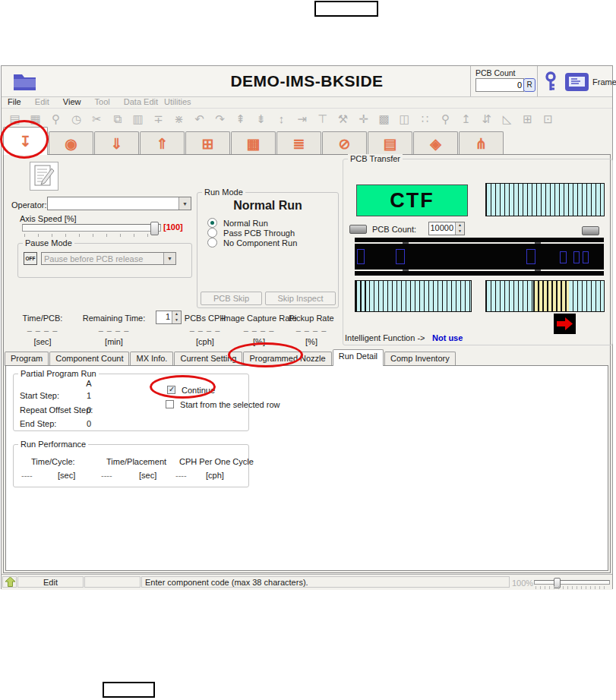 Image resolution: width=616 pixels, height=700 pixels. Describe the element at coordinates (114, 330) in the screenshot. I see `stat-remaining-time: Remaining Time: – – – – [min]` at that location.